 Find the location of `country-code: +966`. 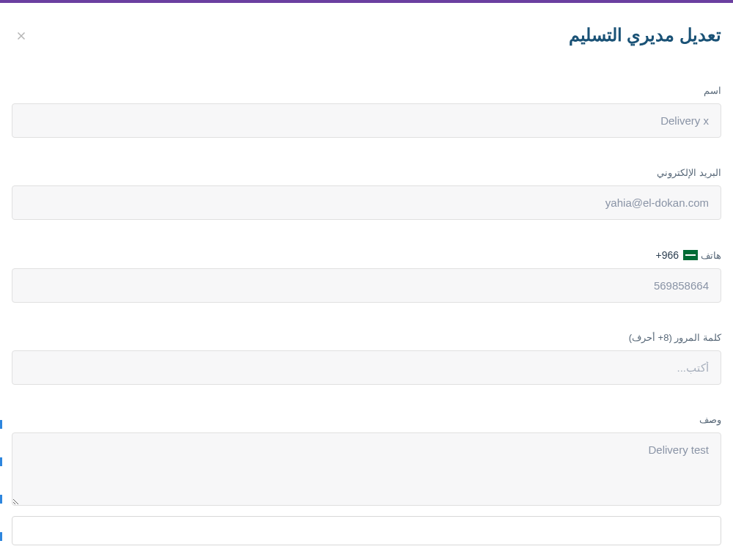

country-code: +966 is located at coordinates (667, 255).